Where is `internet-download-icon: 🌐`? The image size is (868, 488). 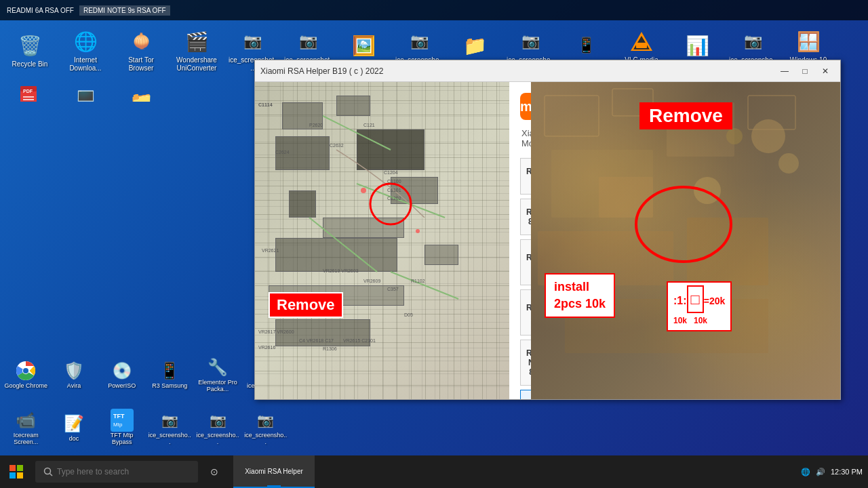 internet-download-icon: 🌐 is located at coordinates (85, 41).